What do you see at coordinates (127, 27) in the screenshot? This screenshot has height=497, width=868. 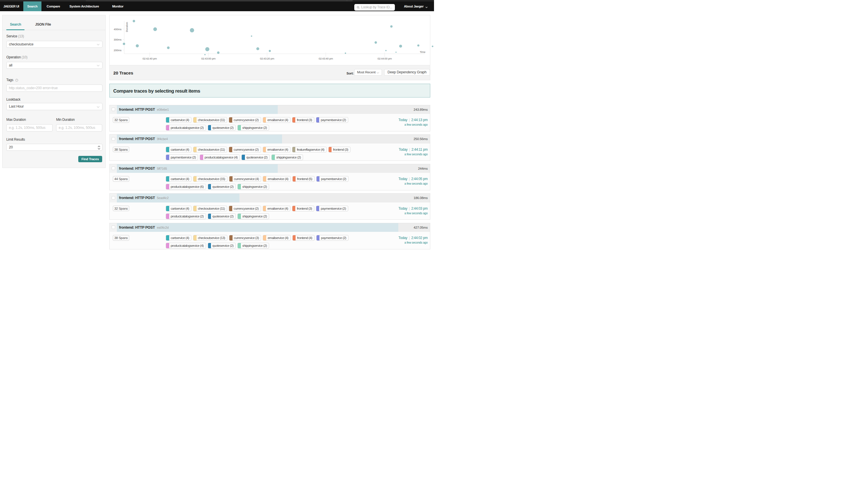 I see `svg-text: Duration` at bounding box center [127, 27].